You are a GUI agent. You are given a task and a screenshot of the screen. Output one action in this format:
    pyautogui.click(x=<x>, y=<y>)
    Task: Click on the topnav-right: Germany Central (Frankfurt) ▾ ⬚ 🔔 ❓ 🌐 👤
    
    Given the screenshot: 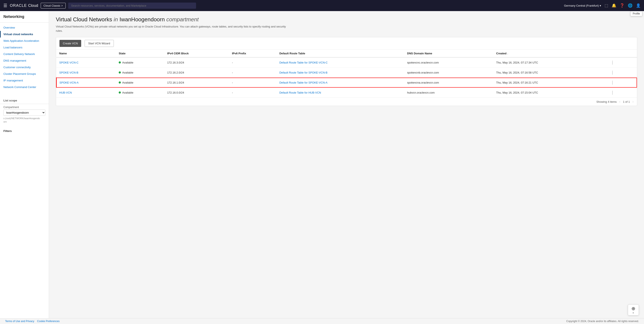 What is the action you would take?
    pyautogui.click(x=602, y=6)
    